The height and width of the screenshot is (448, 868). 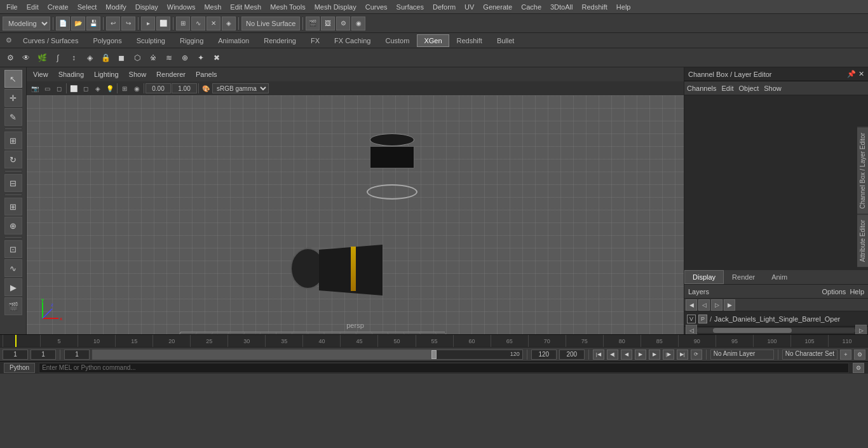 I want to click on undo-btn: ↩, so click(x=113, y=24).